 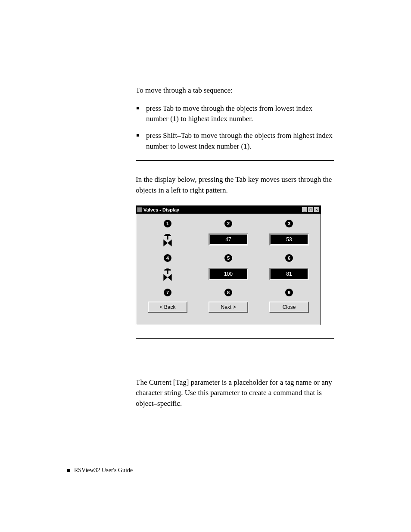 I want to click on titlebar-close-button: ×, so click(x=317, y=209).